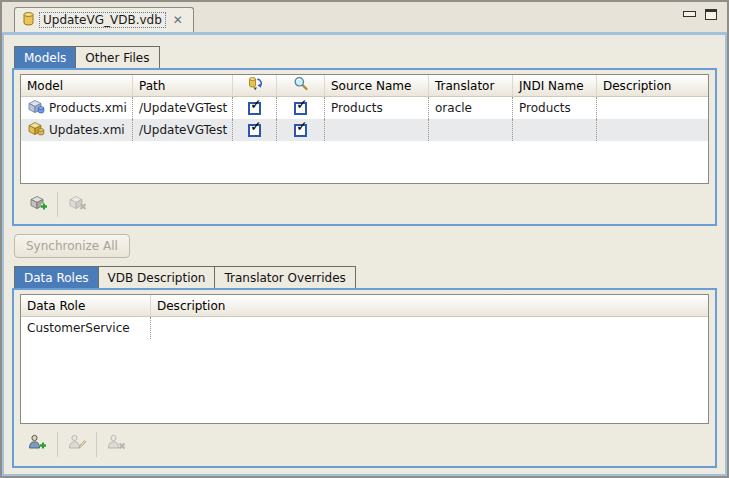  Describe the element at coordinates (711, 14) in the screenshot. I see `maximize-icon` at that location.